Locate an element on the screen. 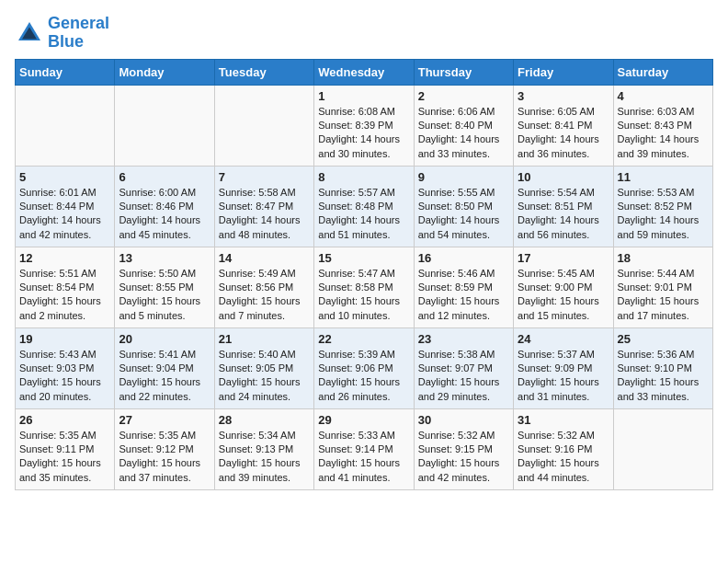 The image size is (728, 563). week-row-0: 1Sunrise: 6:08 AM Sunset: 8:39 PM Daylig… is located at coordinates (364, 125).